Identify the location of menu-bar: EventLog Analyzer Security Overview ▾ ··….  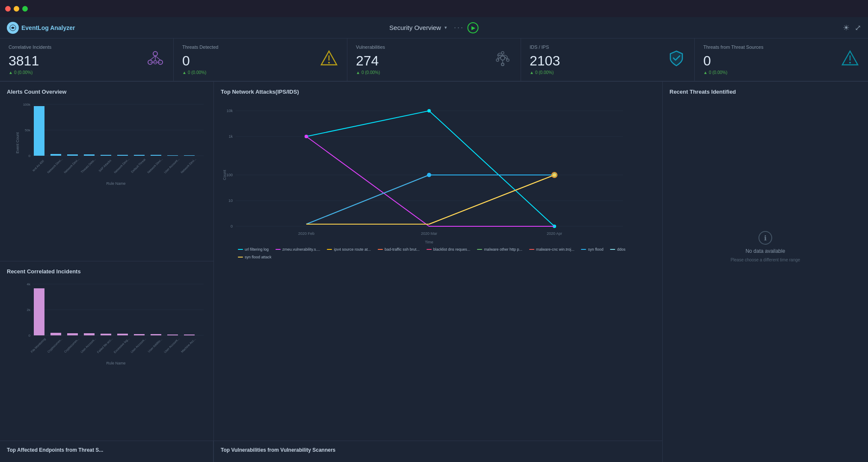
(434, 28).